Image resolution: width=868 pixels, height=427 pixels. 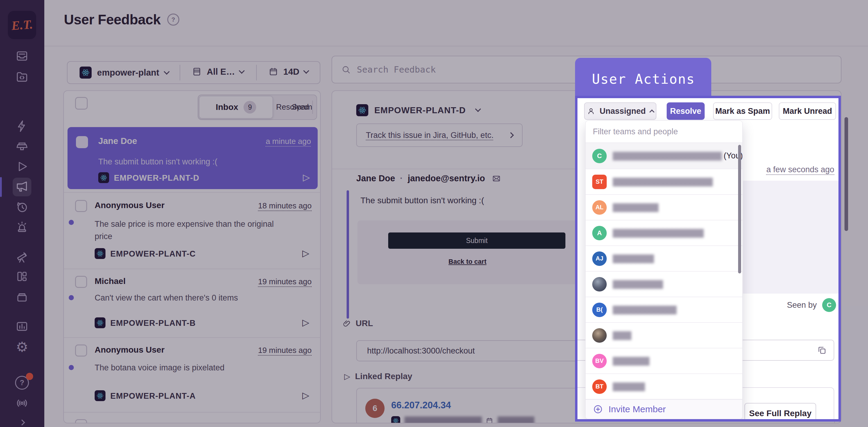 What do you see at coordinates (664, 258) in the screenshot?
I see `member-row: AJ █████████` at bounding box center [664, 258].